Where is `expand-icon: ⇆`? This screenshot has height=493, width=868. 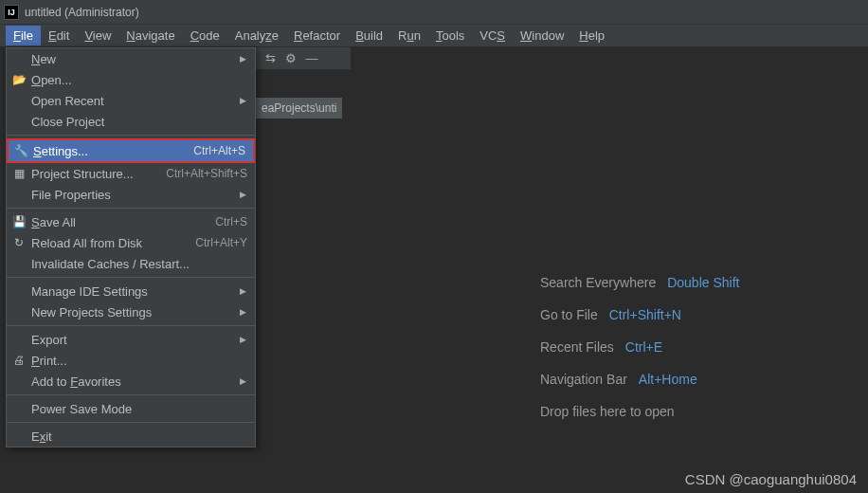 expand-icon: ⇆ is located at coordinates (270, 59).